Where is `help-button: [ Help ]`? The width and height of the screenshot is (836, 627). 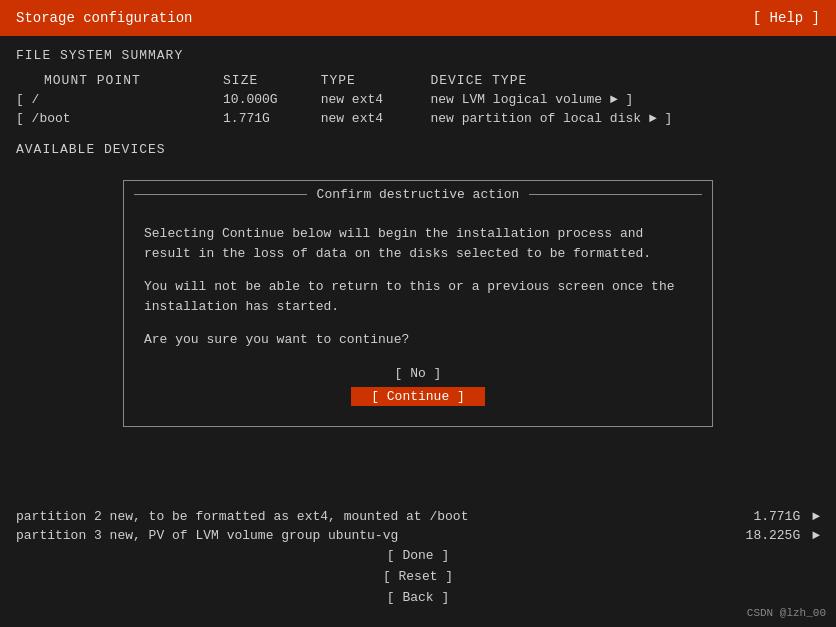
help-button: [ Help ] is located at coordinates (786, 18).